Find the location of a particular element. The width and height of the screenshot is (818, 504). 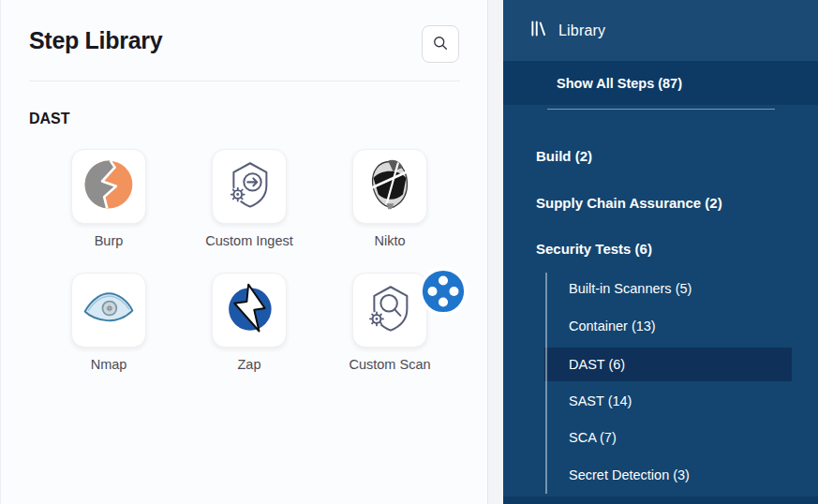

show-all-steps-link: Show All Steps (87) is located at coordinates (661, 82).